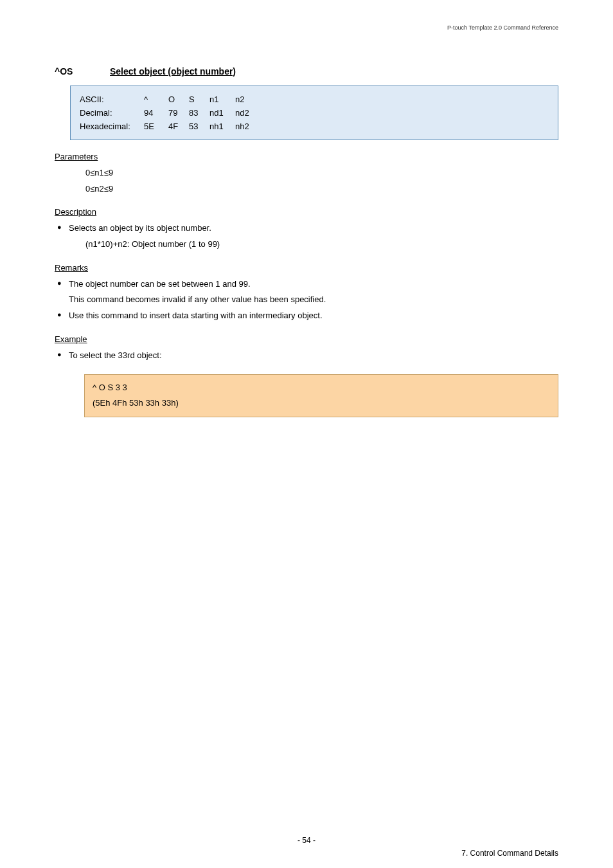 Image resolution: width=613 pixels, height=868 pixels. What do you see at coordinates (306, 237) in the screenshot?
I see `list-item: Selects an object by its object number. …` at bounding box center [306, 237].